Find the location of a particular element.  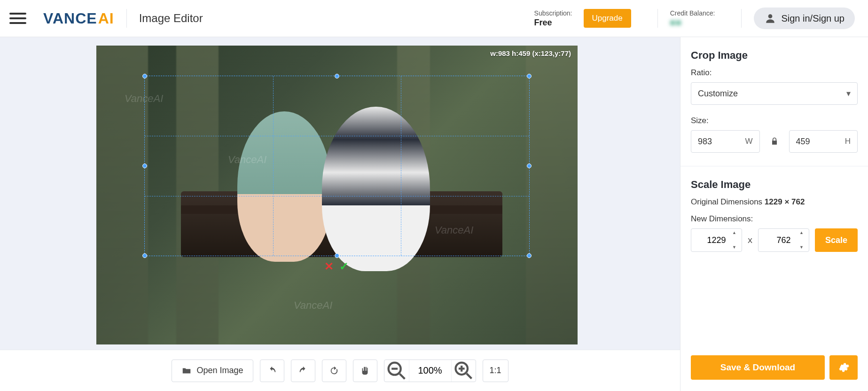

zoom-value: 100% is located at coordinates (430, 371).